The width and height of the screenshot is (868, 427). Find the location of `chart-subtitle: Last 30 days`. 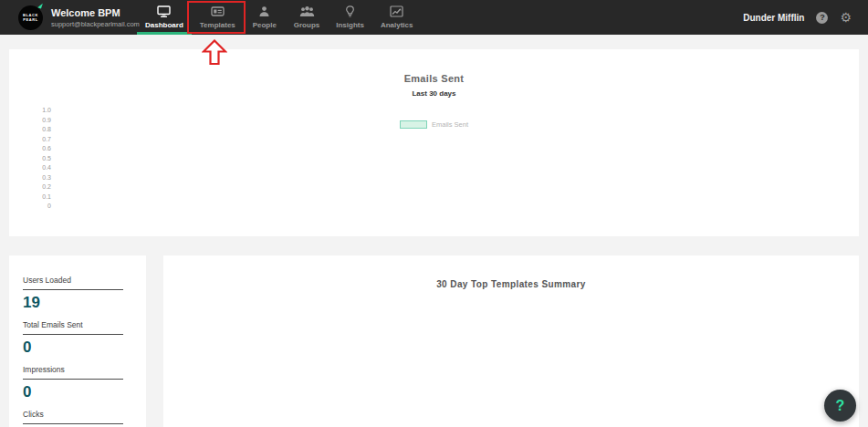

chart-subtitle: Last 30 days is located at coordinates (434, 93).